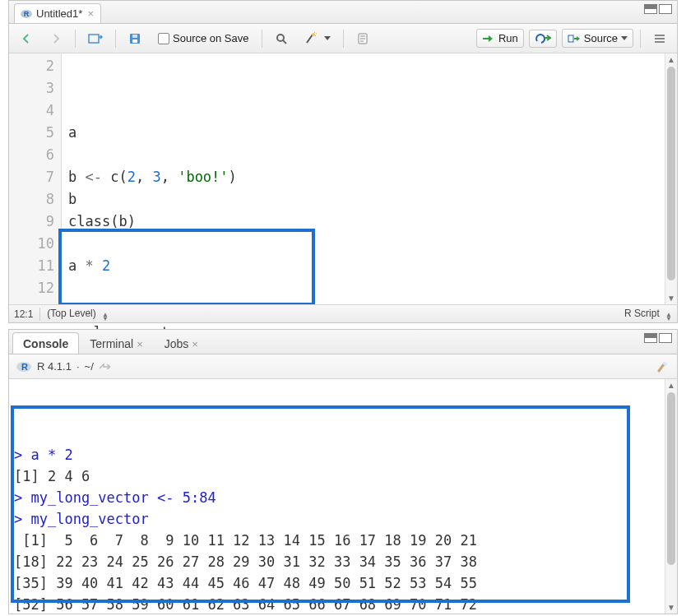  I want to click on source-toolbar: Source on Save Run Source, so click(343, 39).